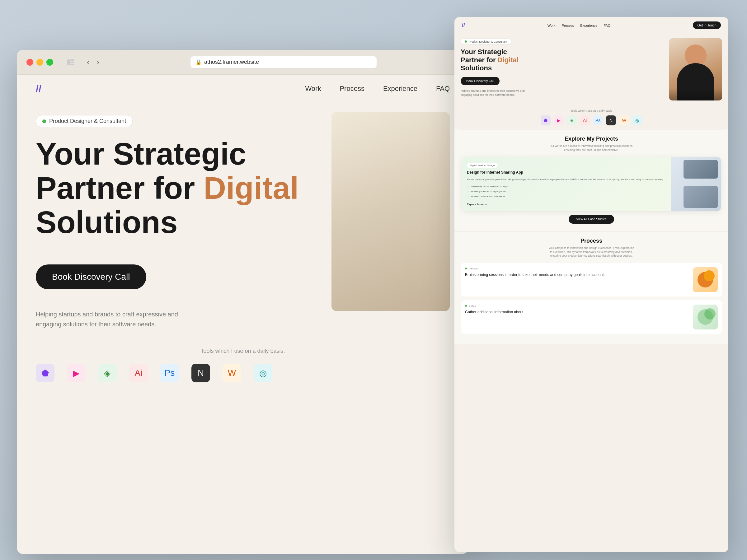  What do you see at coordinates (243, 62) in the screenshot?
I see `browser-chrome: ‹ › 🔒 athos2.framer.website` at bounding box center [243, 62].